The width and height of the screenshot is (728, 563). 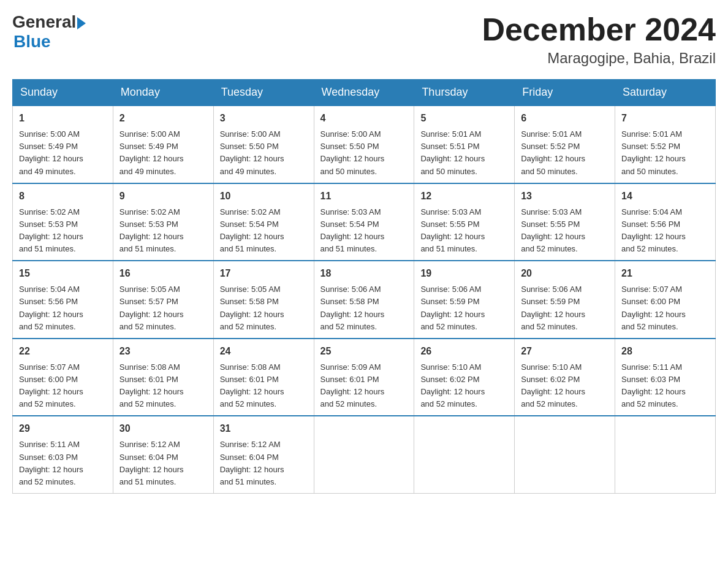 What do you see at coordinates (63, 145) in the screenshot?
I see `day-cell-1: 1Sunrise: 5:00 AMSunset: 5:49 PMDaylight…` at bounding box center [63, 145].